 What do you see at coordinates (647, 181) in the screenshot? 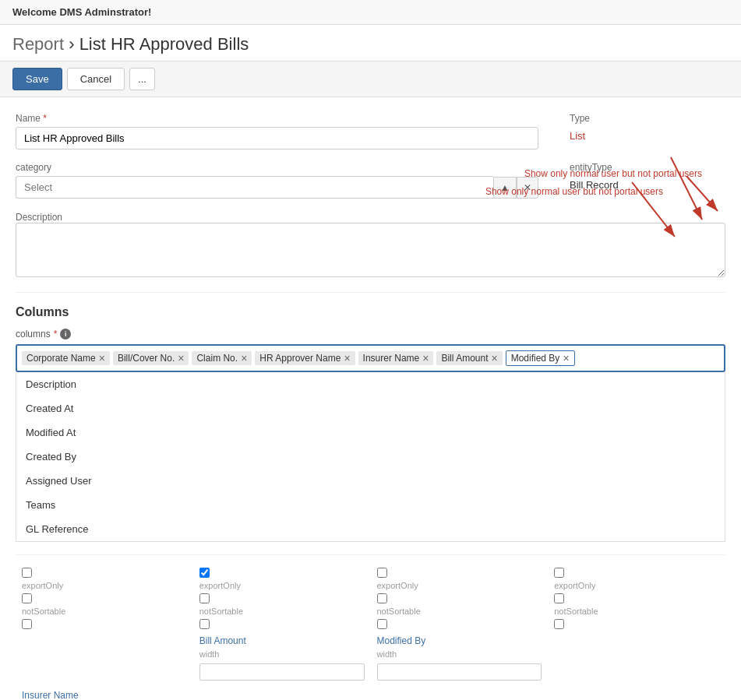
I see `entitytype-group: entityType Bill Record` at bounding box center [647, 181].